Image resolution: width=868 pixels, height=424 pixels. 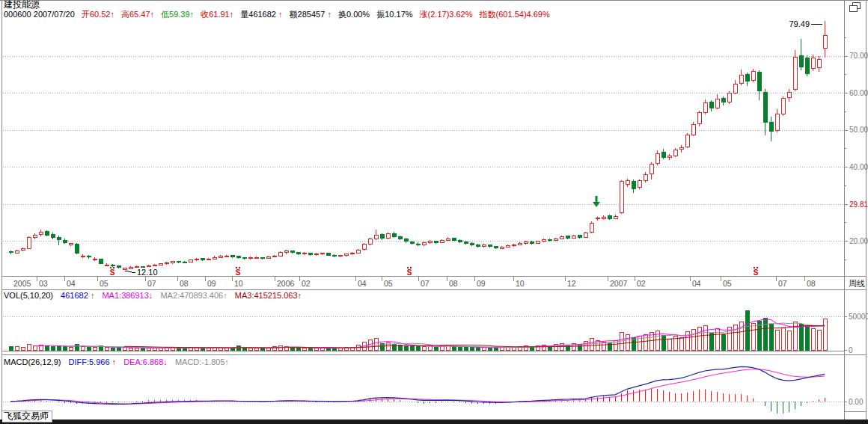 I want to click on restore-icon-front-pane, so click(x=853, y=9).